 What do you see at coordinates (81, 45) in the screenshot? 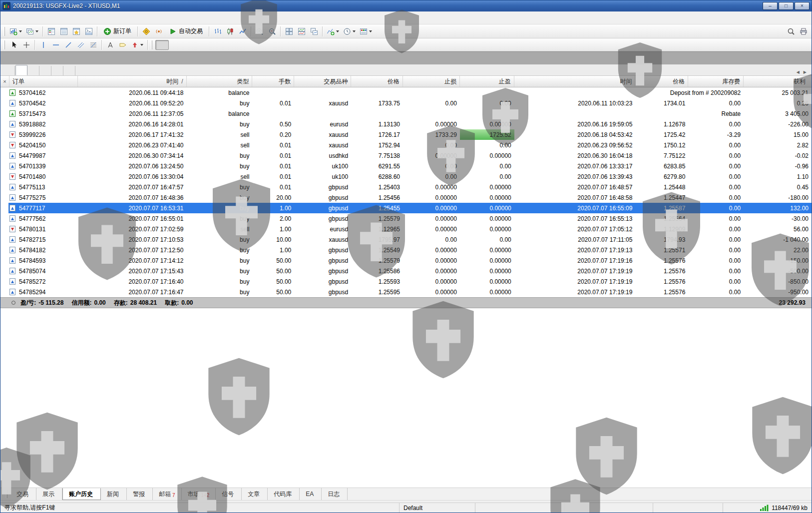
I see `channel-button` at bounding box center [81, 45].